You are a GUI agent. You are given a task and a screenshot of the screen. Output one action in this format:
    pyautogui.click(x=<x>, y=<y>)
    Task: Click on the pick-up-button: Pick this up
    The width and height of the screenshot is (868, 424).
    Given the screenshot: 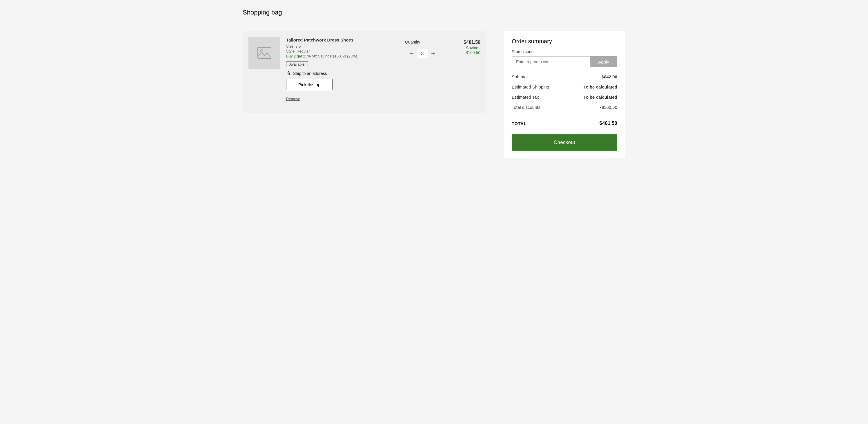 What is the action you would take?
    pyautogui.click(x=309, y=85)
    